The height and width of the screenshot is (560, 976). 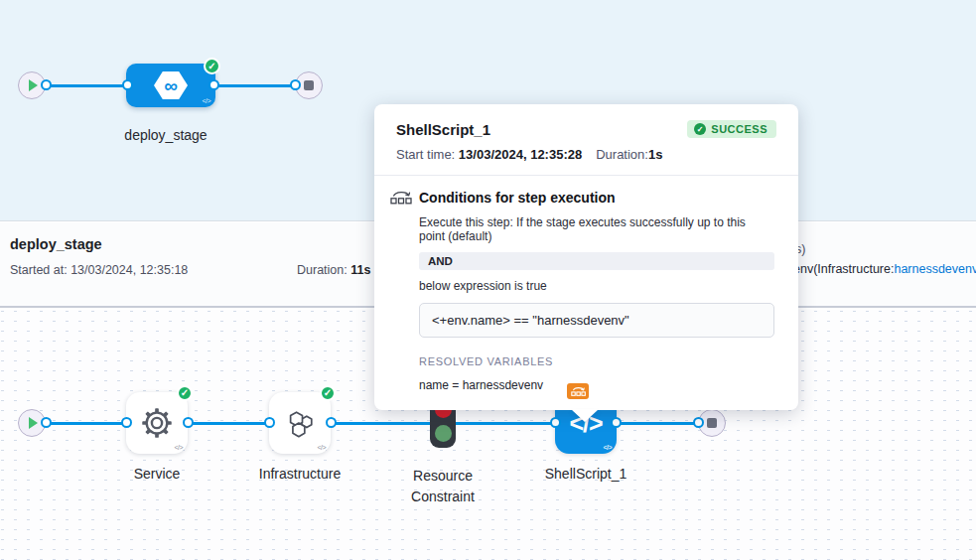 I want to click on step-node-service: </>, so click(x=157, y=423).